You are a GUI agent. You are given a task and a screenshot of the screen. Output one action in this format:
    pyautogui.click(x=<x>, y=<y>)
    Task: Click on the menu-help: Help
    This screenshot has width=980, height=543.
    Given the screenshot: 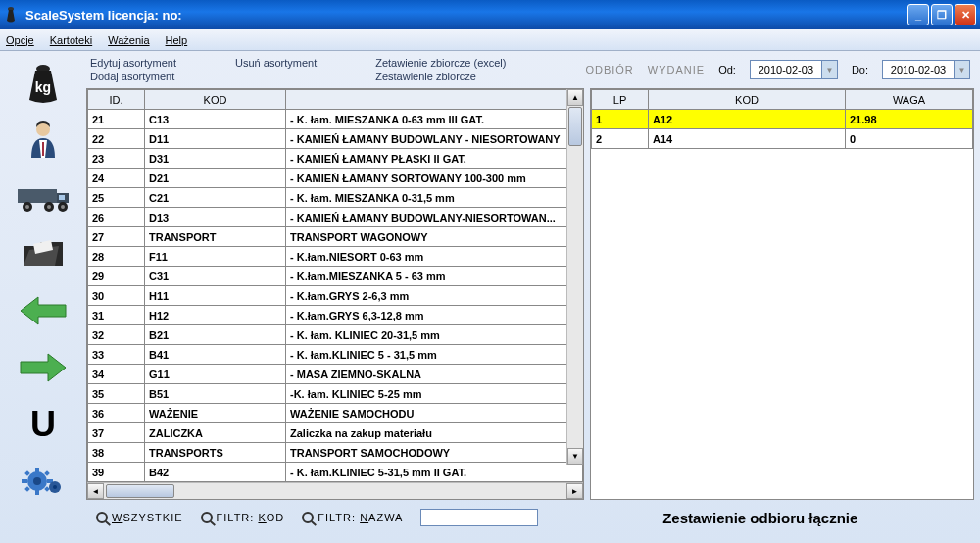 What is the action you would take?
    pyautogui.click(x=176, y=40)
    